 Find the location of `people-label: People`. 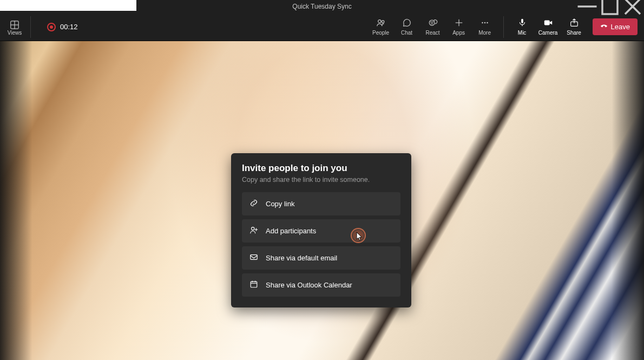

people-label: People is located at coordinates (381, 32).